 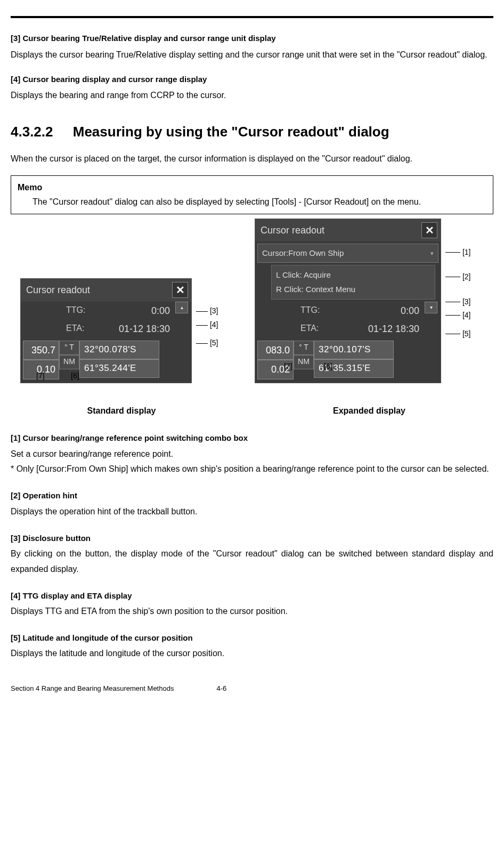 What do you see at coordinates (252, 68) in the screenshot?
I see `top-section: [3] Cursor bearing True/Relative display…` at bounding box center [252, 68].